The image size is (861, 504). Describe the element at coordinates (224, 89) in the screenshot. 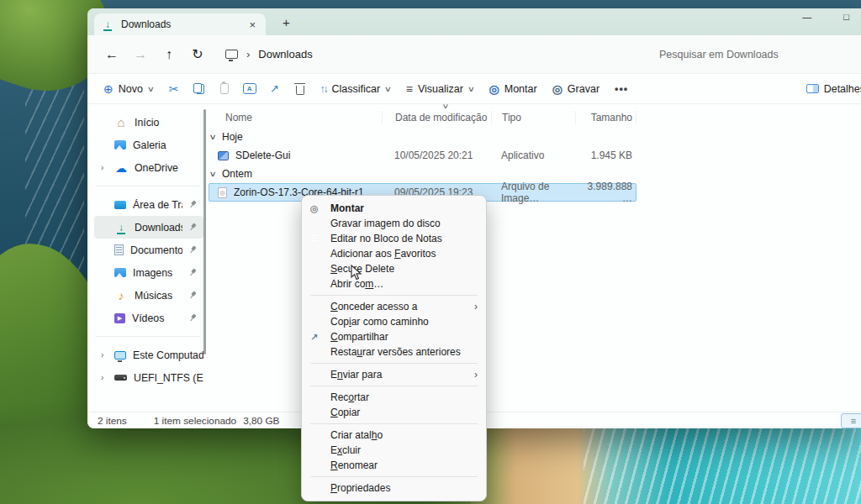

I see `paste-icon` at that location.